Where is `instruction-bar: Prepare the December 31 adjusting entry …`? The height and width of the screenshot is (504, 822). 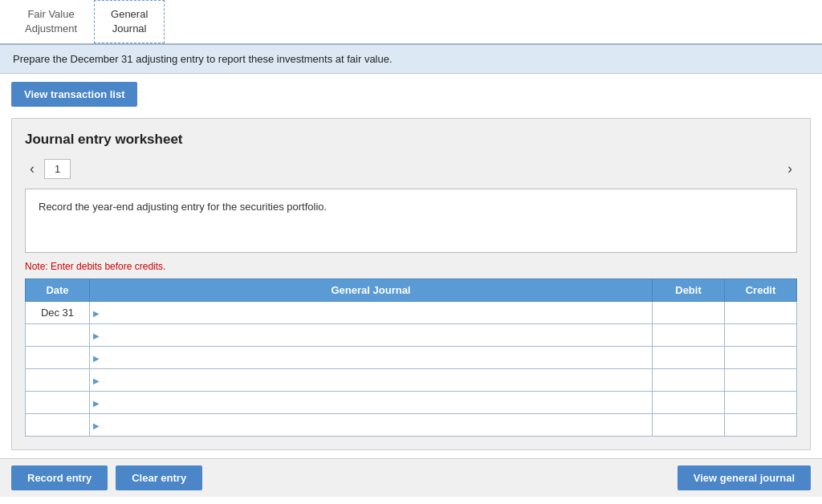 instruction-bar: Prepare the December 31 adjusting entry … is located at coordinates (411, 59).